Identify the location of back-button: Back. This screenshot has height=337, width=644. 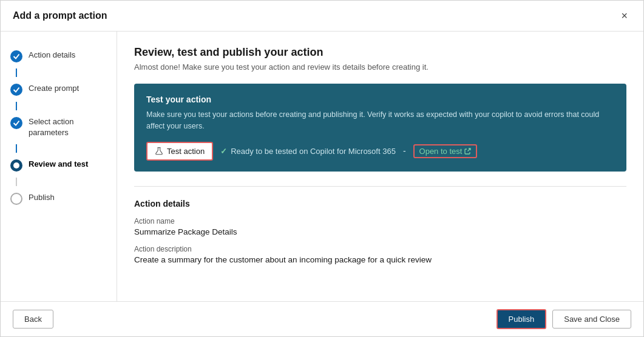
(33, 319).